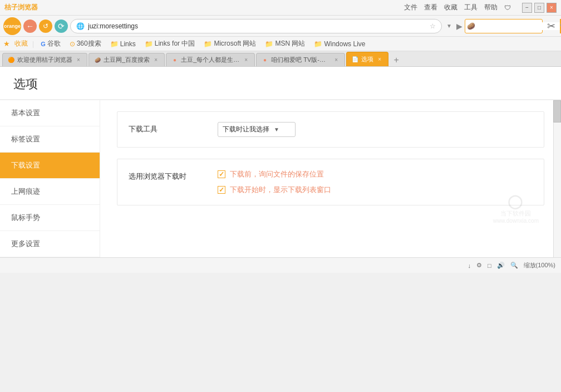 The width and height of the screenshot is (561, 392). What do you see at coordinates (557, 111) in the screenshot?
I see `scrollbar-thumb` at bounding box center [557, 111].